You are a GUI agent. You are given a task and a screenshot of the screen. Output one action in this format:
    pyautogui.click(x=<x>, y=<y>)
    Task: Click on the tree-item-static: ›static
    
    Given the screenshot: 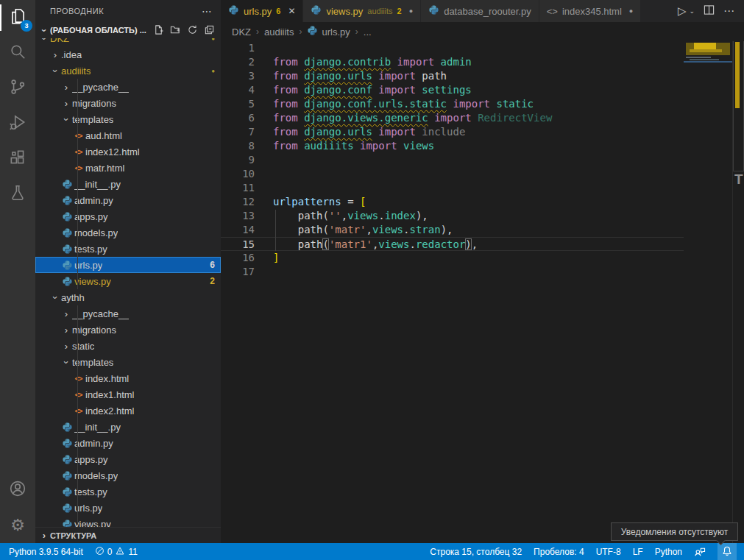 What is the action you would take?
    pyautogui.click(x=128, y=346)
    